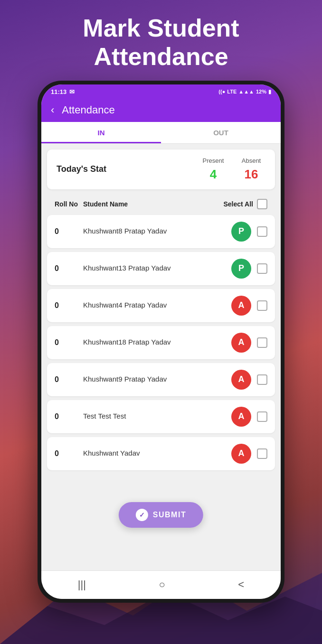  I want to click on status-time: 11:13, so click(59, 92).